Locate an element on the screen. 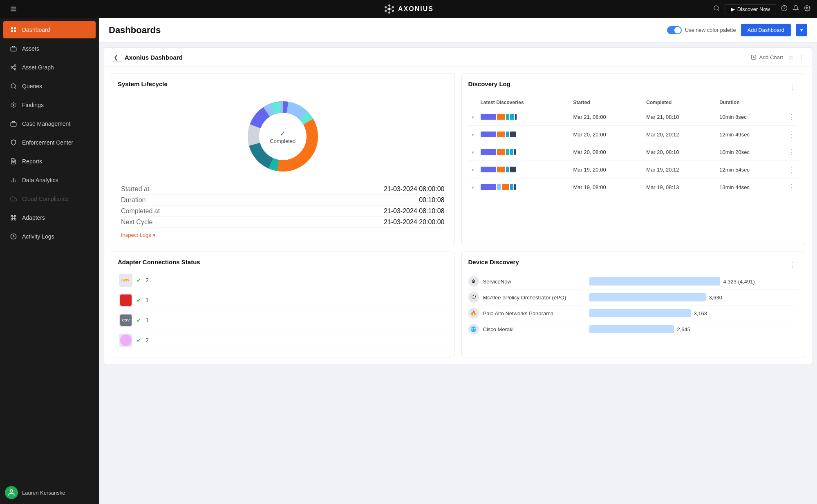 The image size is (817, 504). device-icon: 🔥 is located at coordinates (474, 313).